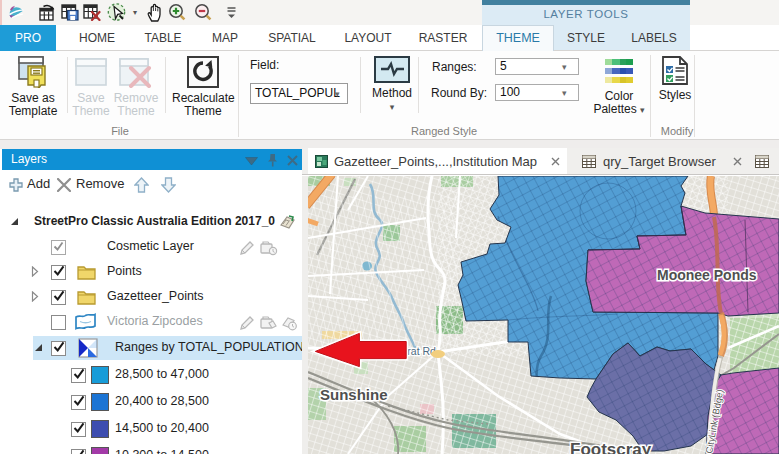  I want to click on svg-text: Moonee Ponds, so click(707, 275).